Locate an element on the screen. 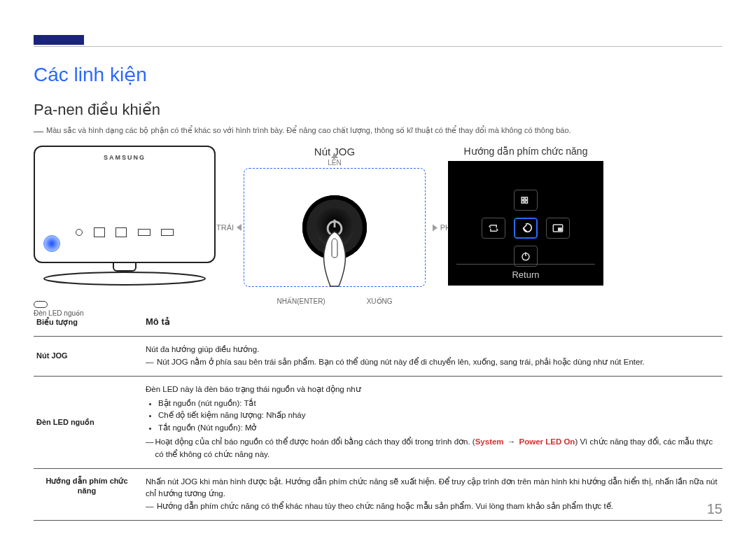 The width and height of the screenshot is (756, 534). list-item: Bật nguồn (nút nguồn): Tắt is located at coordinates (439, 404).